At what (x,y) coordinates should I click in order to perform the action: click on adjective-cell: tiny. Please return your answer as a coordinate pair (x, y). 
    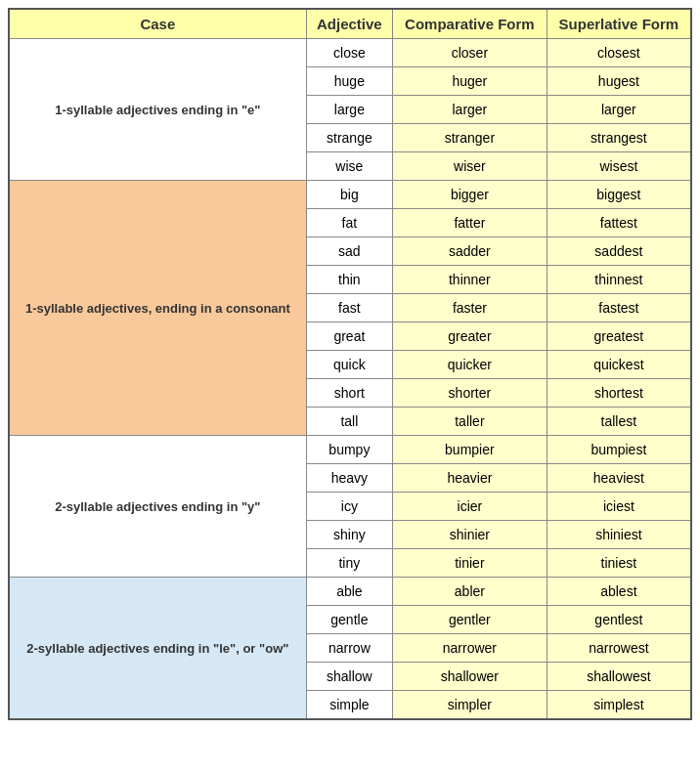
    Looking at the image, I should click on (349, 563).